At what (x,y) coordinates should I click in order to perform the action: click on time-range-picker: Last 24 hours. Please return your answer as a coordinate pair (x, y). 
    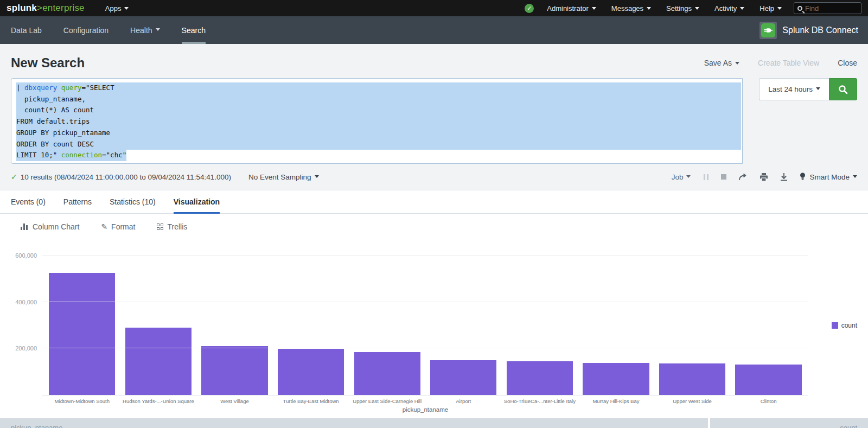
    Looking at the image, I should click on (794, 89).